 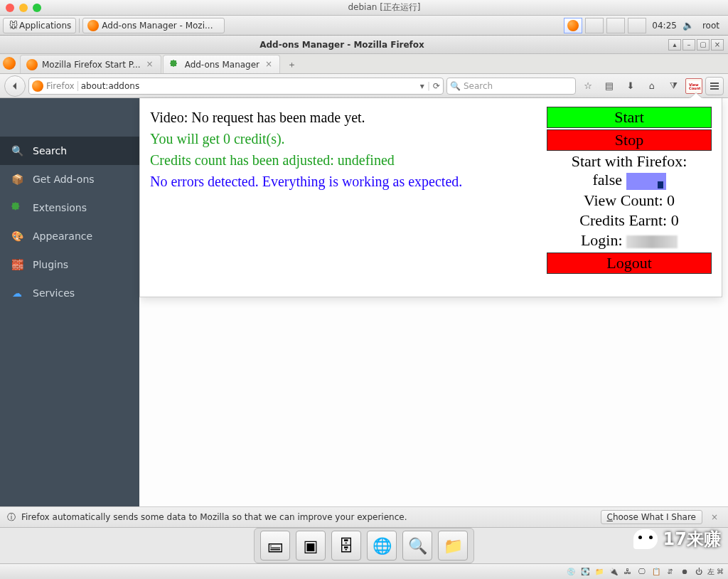 I want to click on tray-power-icon: ⏻, so click(x=699, y=572).